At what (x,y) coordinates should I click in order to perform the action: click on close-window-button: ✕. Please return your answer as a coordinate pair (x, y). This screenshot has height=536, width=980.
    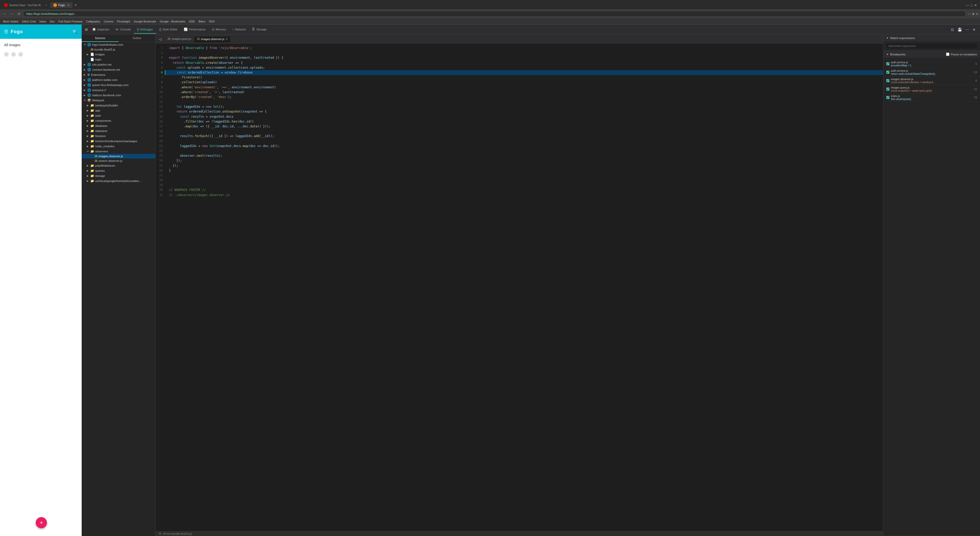
    Looking at the image, I should click on (975, 5).